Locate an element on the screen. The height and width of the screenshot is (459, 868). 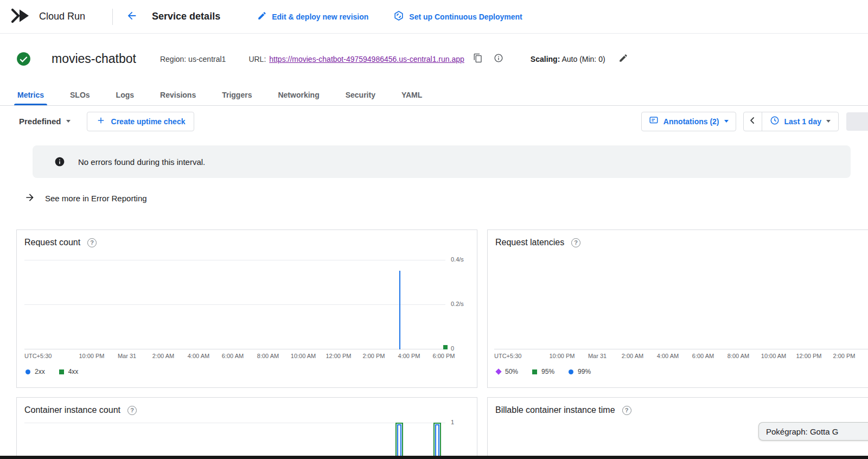
tab-yaml: YAML is located at coordinates (412, 94).